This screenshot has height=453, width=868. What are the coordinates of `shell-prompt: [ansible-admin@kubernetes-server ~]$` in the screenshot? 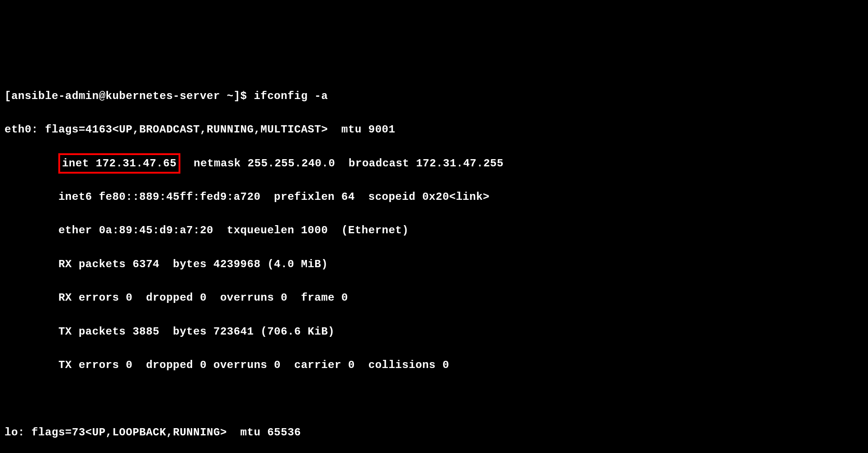 It's located at (129, 96).